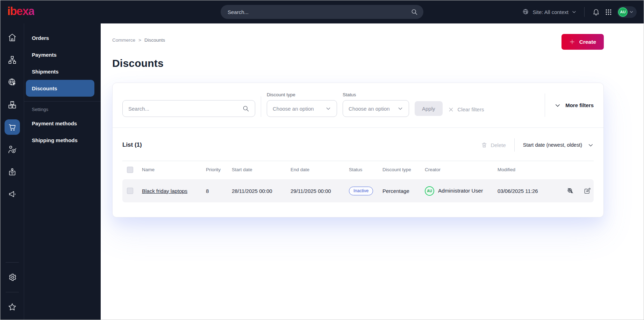  Describe the element at coordinates (608, 12) in the screenshot. I see `app-grid-icon` at that location.